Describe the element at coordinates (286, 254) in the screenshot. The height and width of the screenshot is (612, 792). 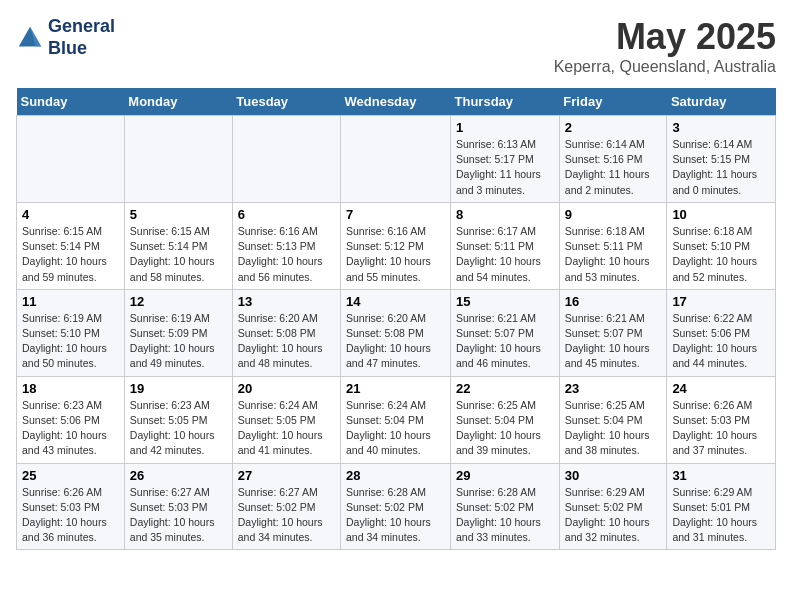
I see `day-info: Sunrise: 6:16 AM Sunset: 5:13 PM Dayligh…` at that location.